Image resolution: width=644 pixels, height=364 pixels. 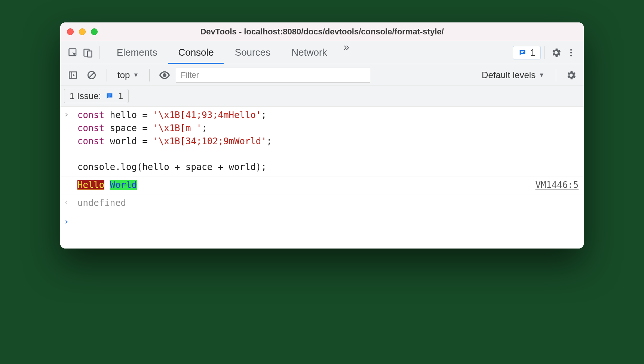 What do you see at coordinates (533, 53) in the screenshot?
I see `issues-count: 1` at bounding box center [533, 53].